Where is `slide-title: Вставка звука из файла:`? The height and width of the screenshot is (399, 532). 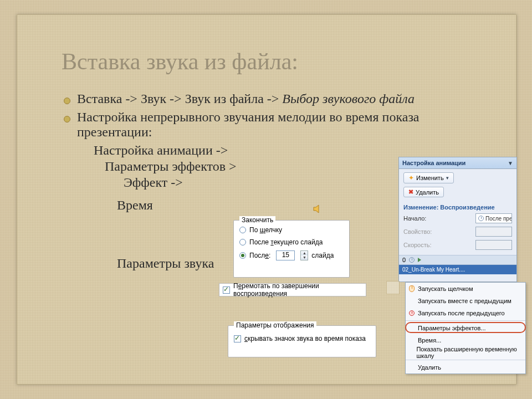
slide-title: Вставка звука из файла: is located at coordinates (180, 62).